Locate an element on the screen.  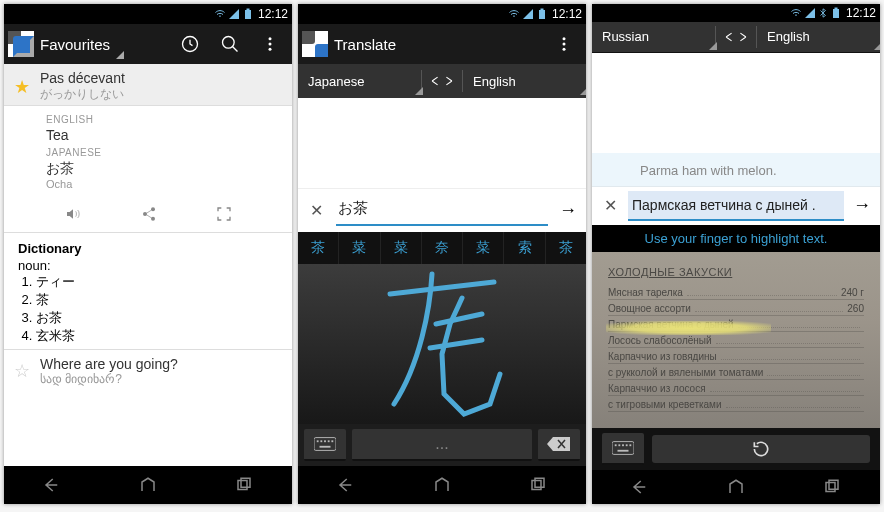
handwritten-stroke is located at coordinates (442, 344).